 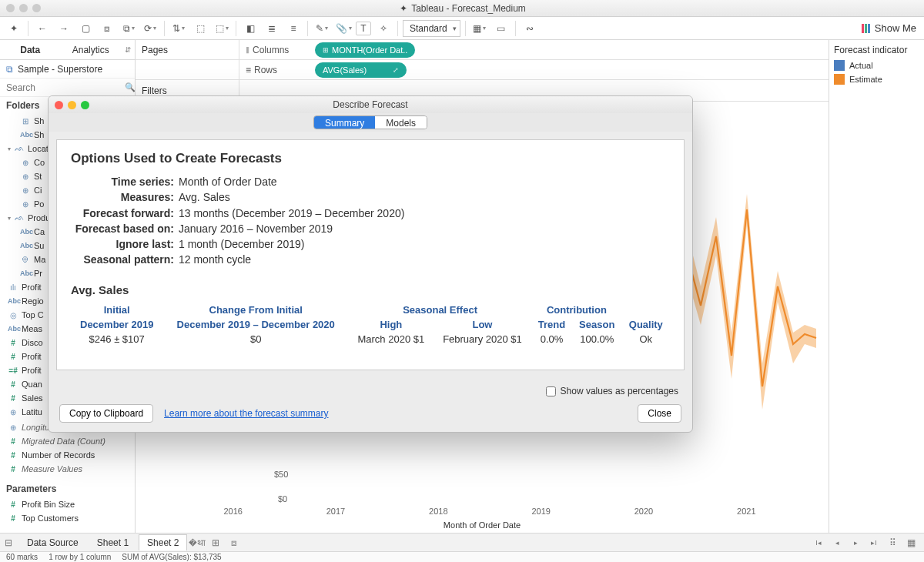 What do you see at coordinates (370, 229) in the screenshot?
I see `option-row: Forecast based on:January 2016 – Novembe…` at bounding box center [370, 229].